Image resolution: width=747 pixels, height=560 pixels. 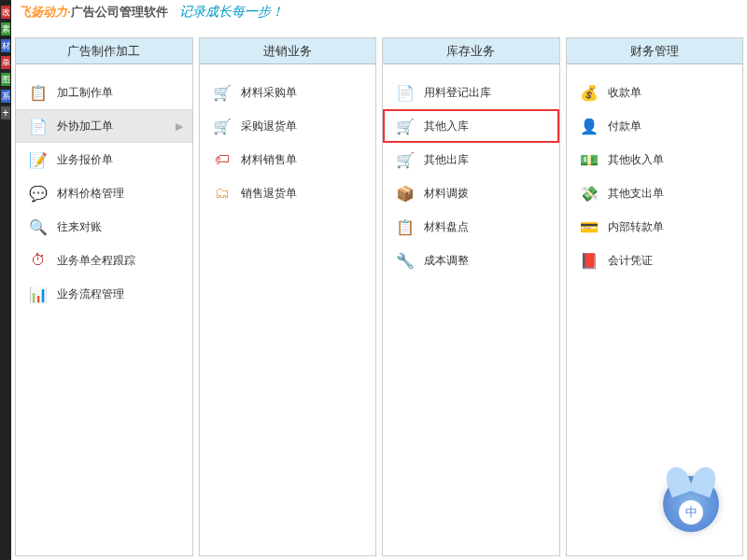 I want to click on menu-icon: 📦, so click(x=405, y=193).